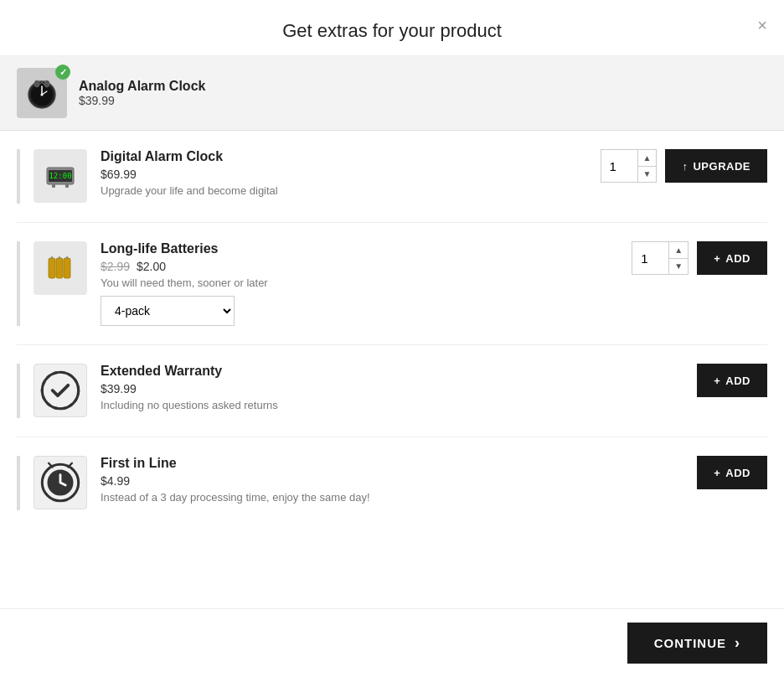 This screenshot has height=677, width=784. What do you see at coordinates (392, 406) in the screenshot?
I see `extra-desc: Including no questions asked returns` at bounding box center [392, 406].